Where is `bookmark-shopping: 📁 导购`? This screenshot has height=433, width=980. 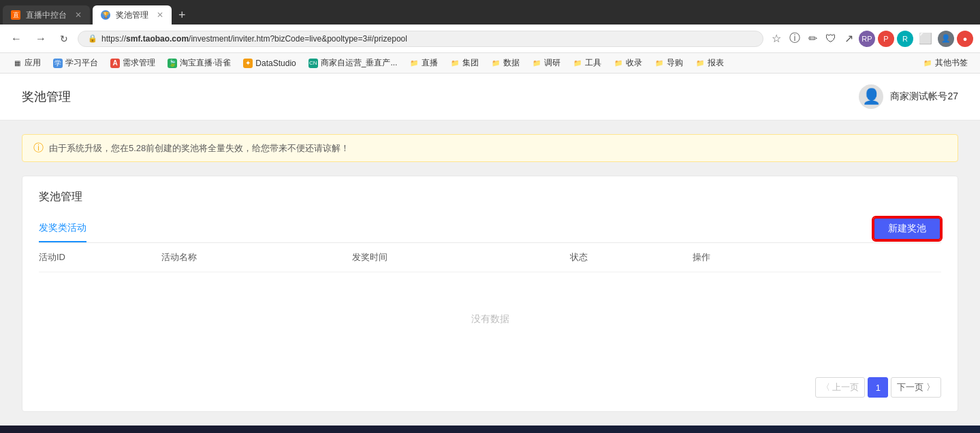
bookmark-shopping: 📁 导购 is located at coordinates (669, 63).